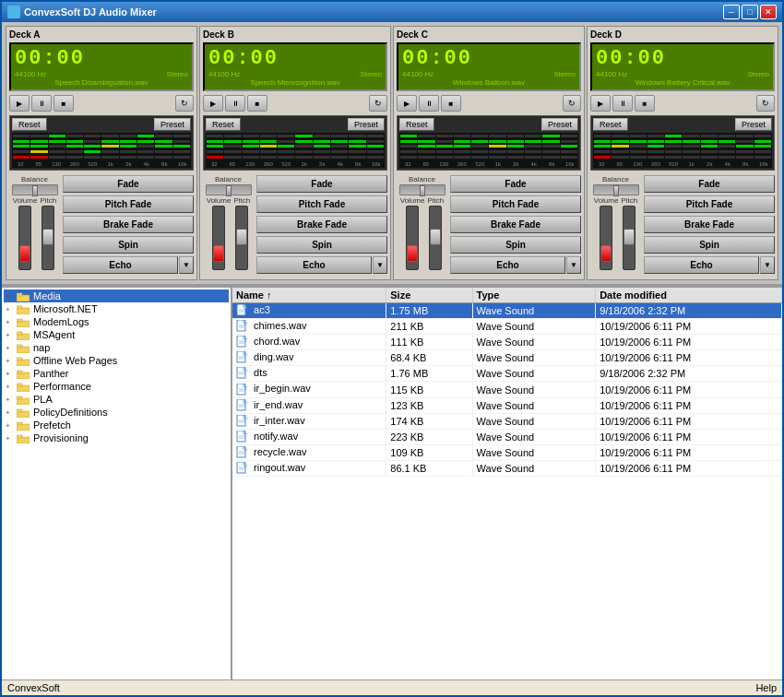  What do you see at coordinates (572, 103) in the screenshot?
I see `deck-c-loop: ↻` at bounding box center [572, 103].